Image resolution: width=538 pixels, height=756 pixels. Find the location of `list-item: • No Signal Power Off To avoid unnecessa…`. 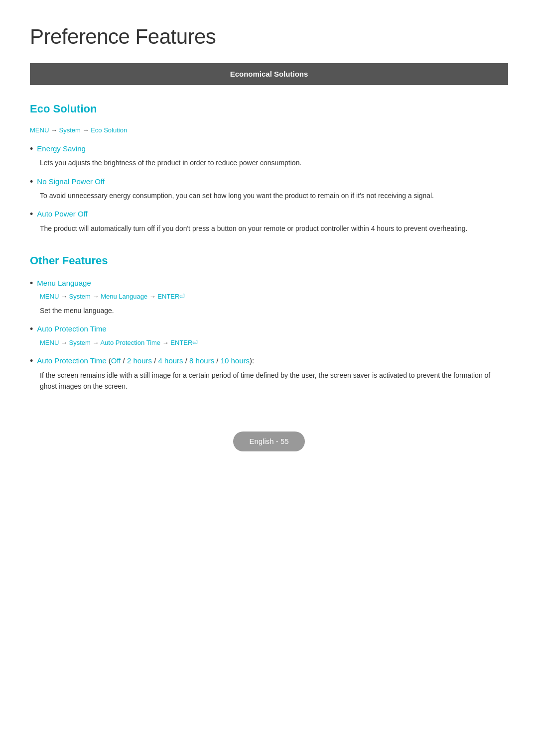

list-item: • No Signal Power Off To avoid unnecessa… is located at coordinates (269, 189).